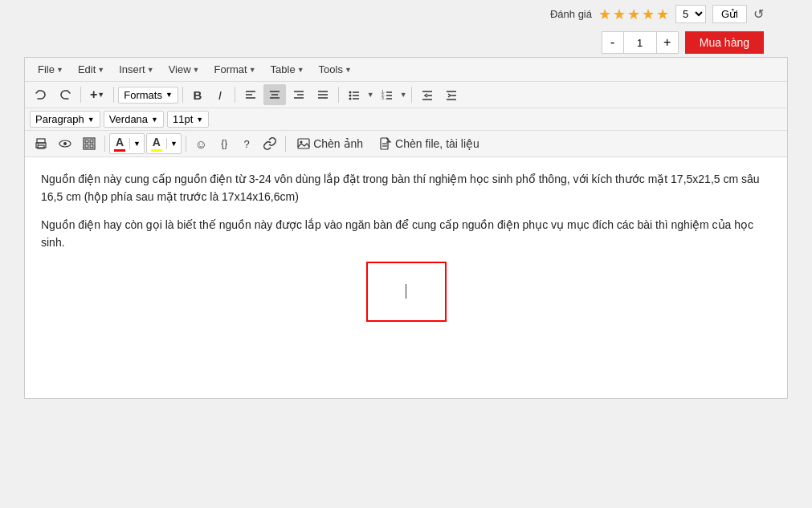  What do you see at coordinates (663, 14) in the screenshot?
I see `star-5: ★` at bounding box center [663, 14].